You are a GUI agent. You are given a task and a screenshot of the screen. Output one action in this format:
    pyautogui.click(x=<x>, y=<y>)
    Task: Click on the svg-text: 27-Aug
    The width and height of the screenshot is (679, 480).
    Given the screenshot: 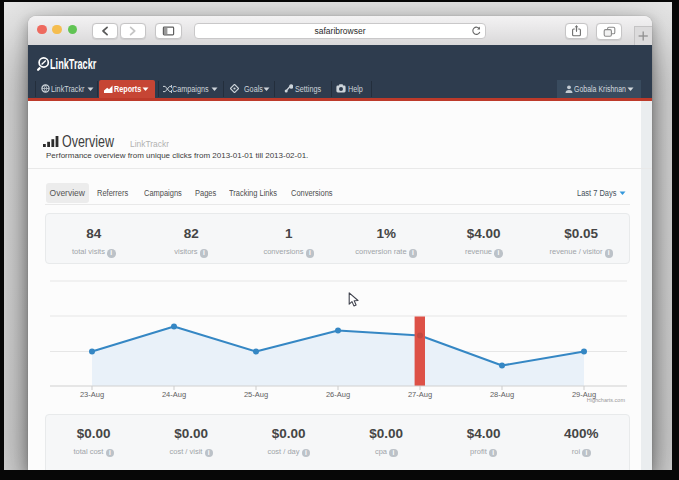 What is the action you would take?
    pyautogui.click(x=420, y=394)
    